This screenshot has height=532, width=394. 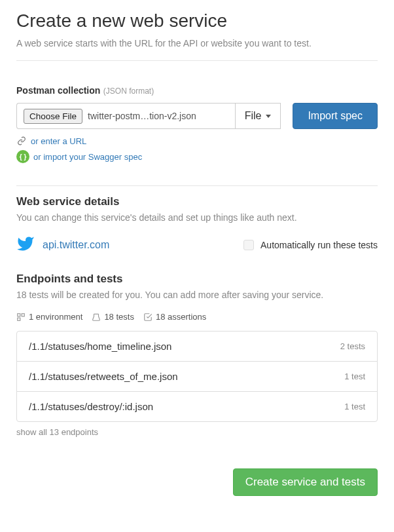 I want to click on auto-run-checkbox, so click(x=249, y=245).